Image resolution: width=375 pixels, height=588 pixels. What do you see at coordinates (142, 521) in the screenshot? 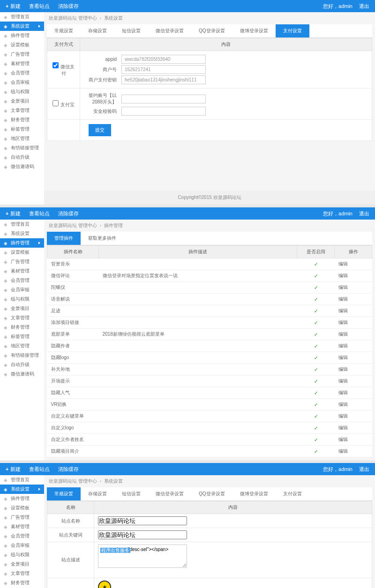
I see `sitename-input` at bounding box center [142, 521].